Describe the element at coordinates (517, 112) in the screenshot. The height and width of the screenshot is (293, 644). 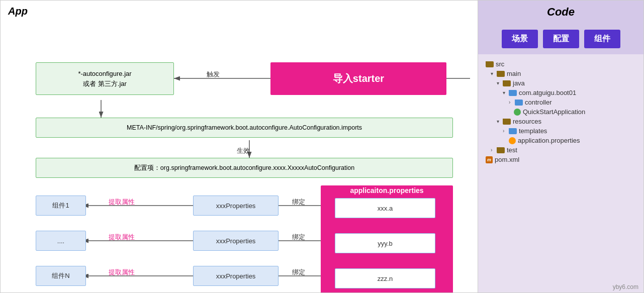
I see `quick-start-icon` at that location.